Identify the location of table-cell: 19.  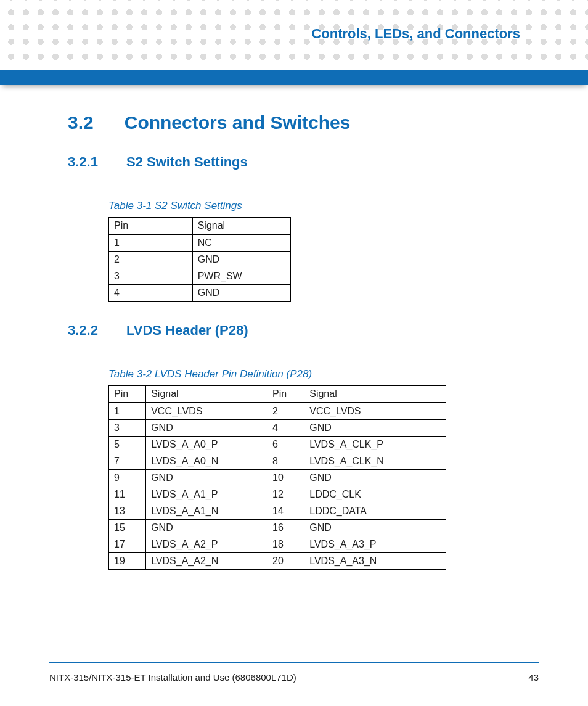
(128, 561).